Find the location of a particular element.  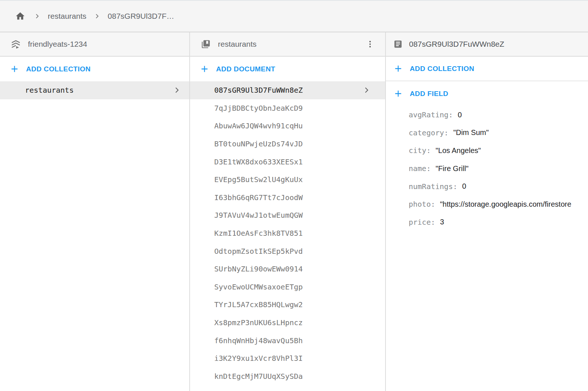

document-row: knDtEgcMjM7UUqXSySDa is located at coordinates (287, 377).